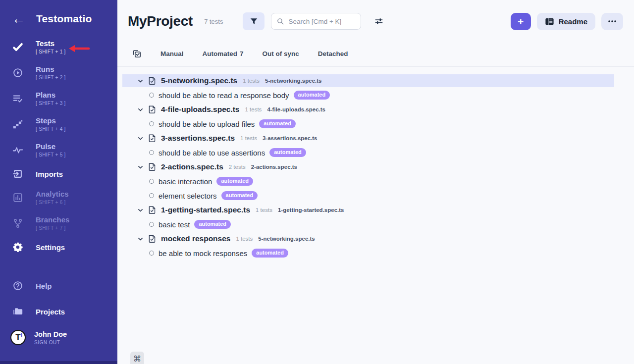 This screenshot has height=364, width=634. I want to click on sidebar-item-label: Branches, so click(53, 220).